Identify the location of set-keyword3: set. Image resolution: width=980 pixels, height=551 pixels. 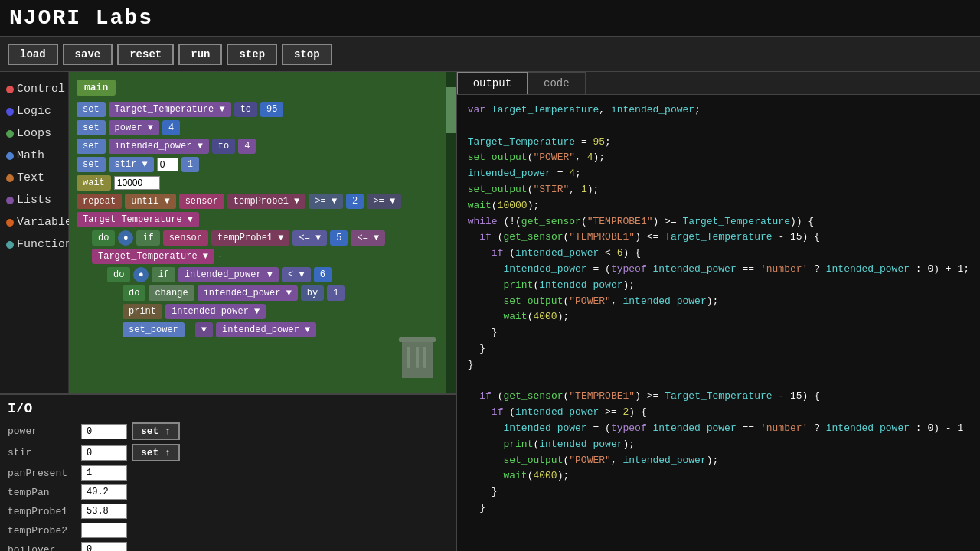
(91, 146).